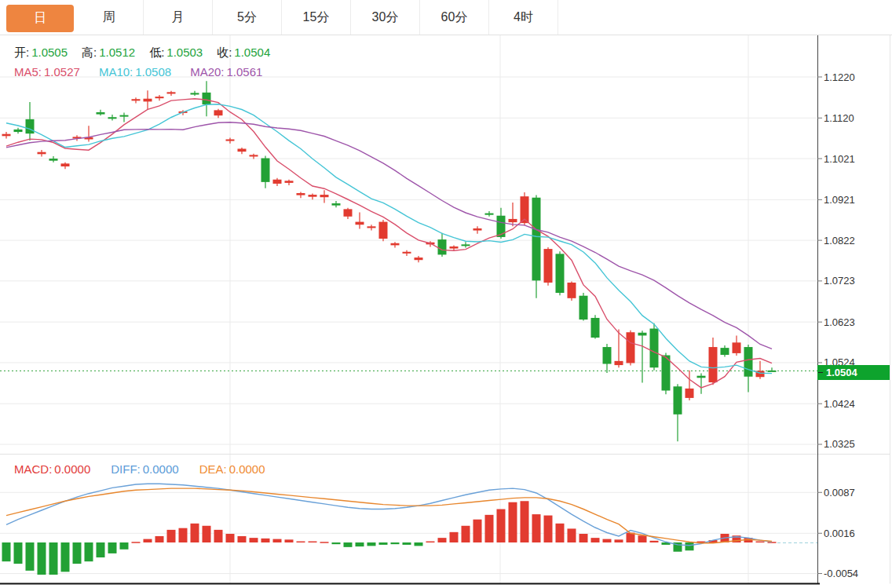  Describe the element at coordinates (225, 53) in the screenshot. I see `close-label: 收:` at that location.